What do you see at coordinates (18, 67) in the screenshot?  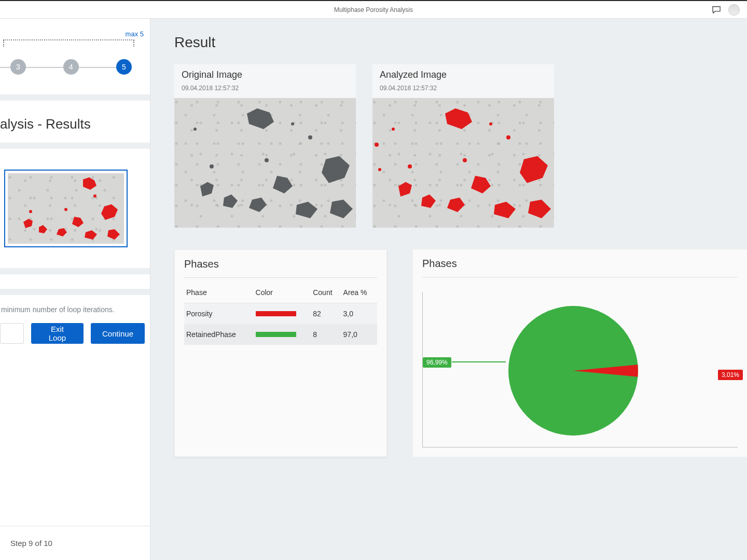 I see `step-node-3: 3` at bounding box center [18, 67].